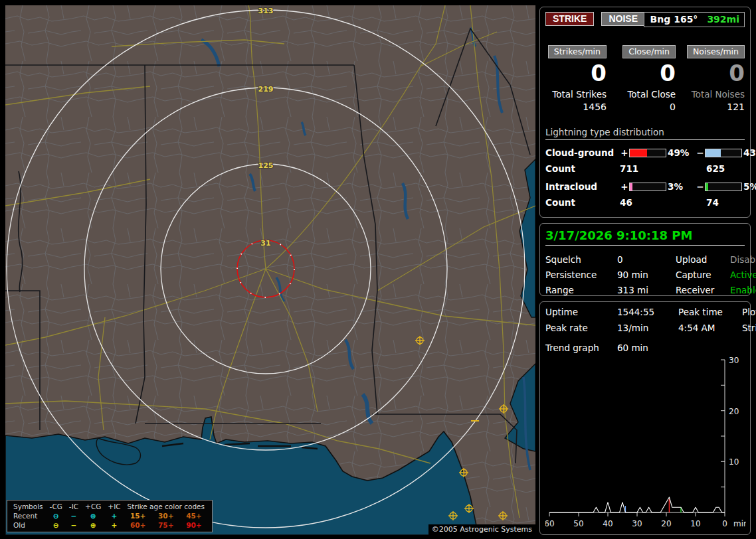 The height and width of the screenshot is (539, 756). I want to click on y-tick-30: 30, so click(733, 360).